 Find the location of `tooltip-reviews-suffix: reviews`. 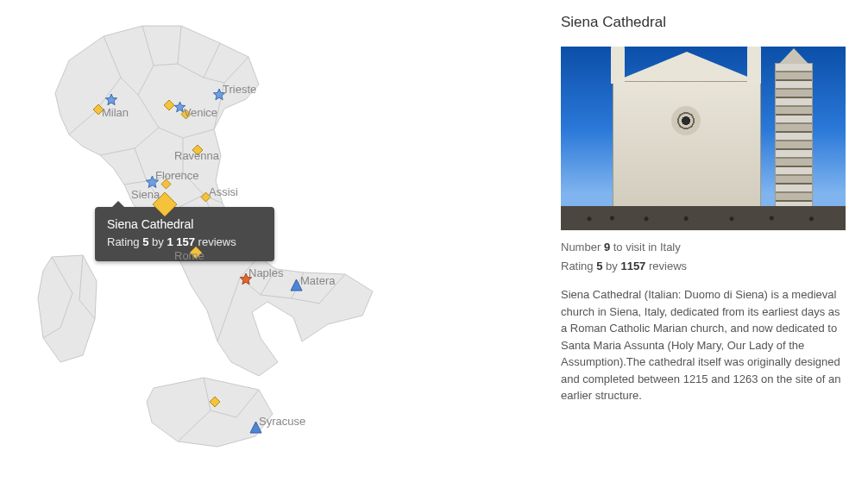

tooltip-reviews-suffix: reviews is located at coordinates (217, 241).